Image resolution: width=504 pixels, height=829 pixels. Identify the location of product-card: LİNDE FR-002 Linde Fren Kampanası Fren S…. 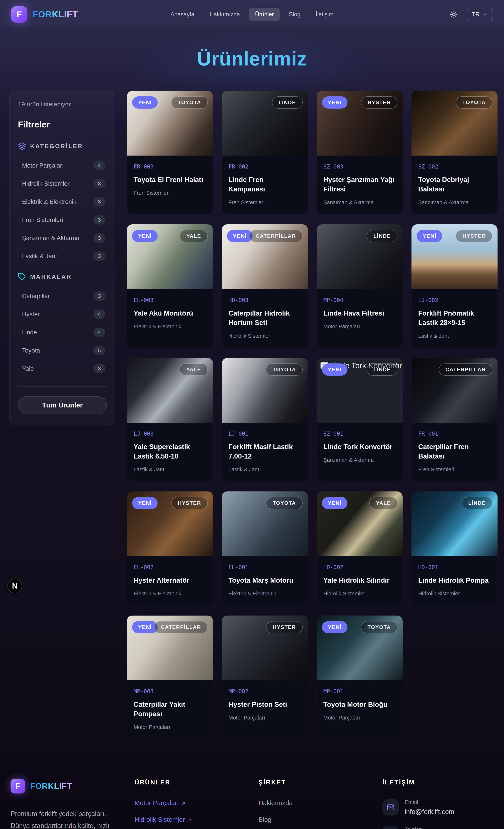
(265, 152).